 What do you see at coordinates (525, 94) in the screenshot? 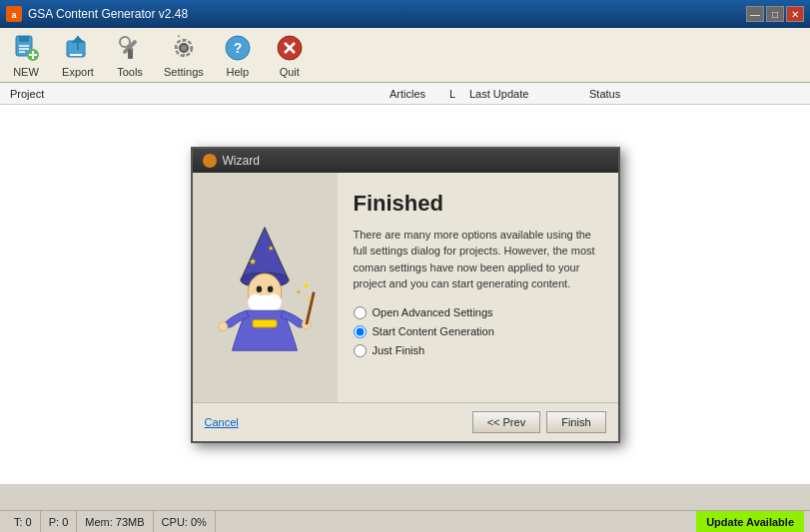
I see `col-lastupdate: Last Update` at bounding box center [525, 94].